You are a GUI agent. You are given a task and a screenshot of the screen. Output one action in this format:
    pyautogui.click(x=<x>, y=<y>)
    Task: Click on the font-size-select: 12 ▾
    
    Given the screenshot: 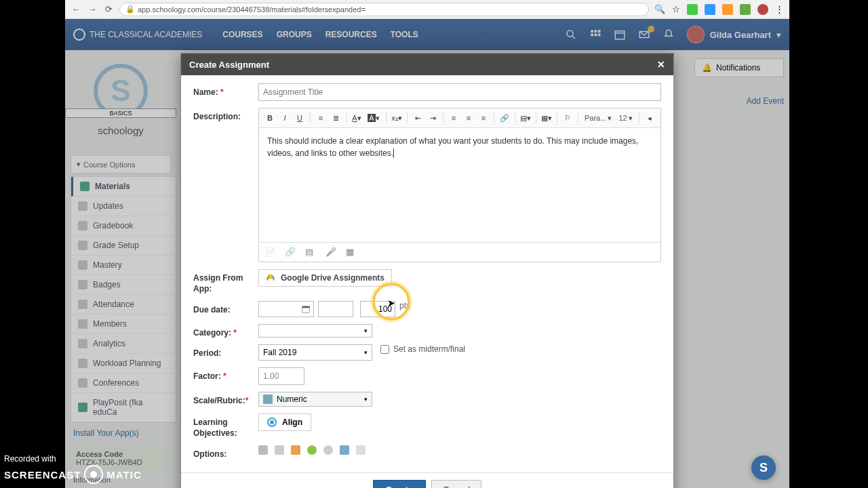 What is the action you would take?
    pyautogui.click(x=625, y=118)
    